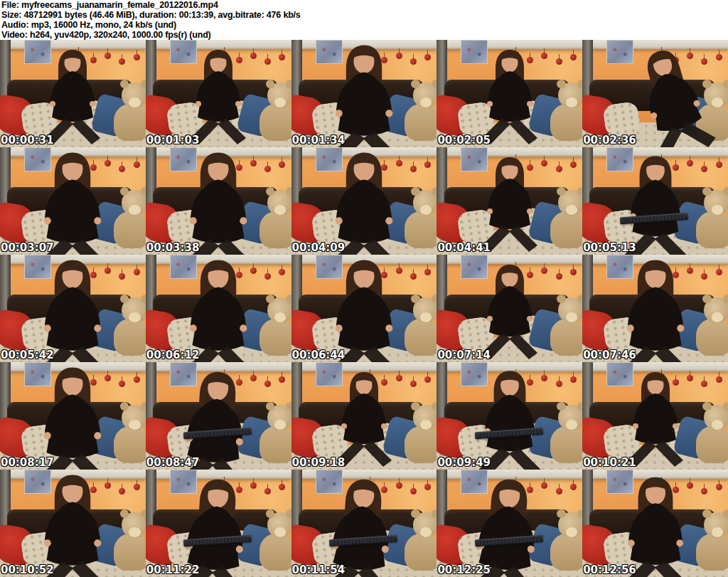 The height and width of the screenshot is (577, 728). I want to click on video-thumbnail: 00:05:13, so click(655, 201).